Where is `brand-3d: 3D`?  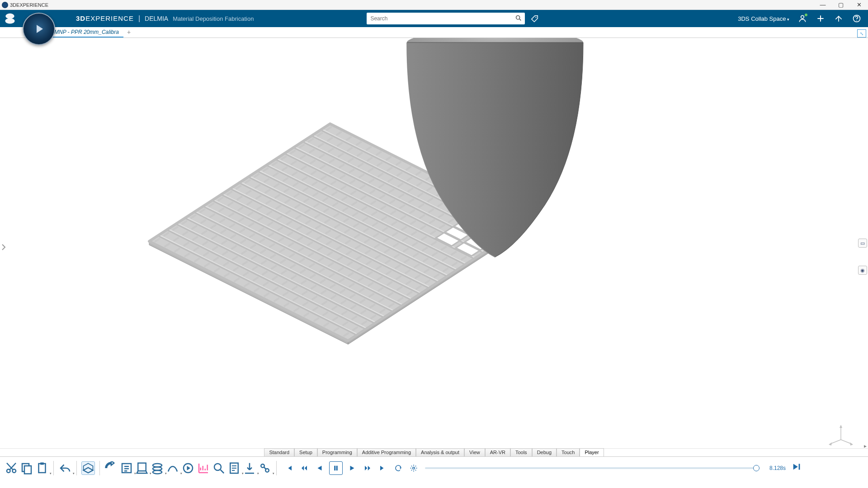 brand-3d: 3D is located at coordinates (80, 18).